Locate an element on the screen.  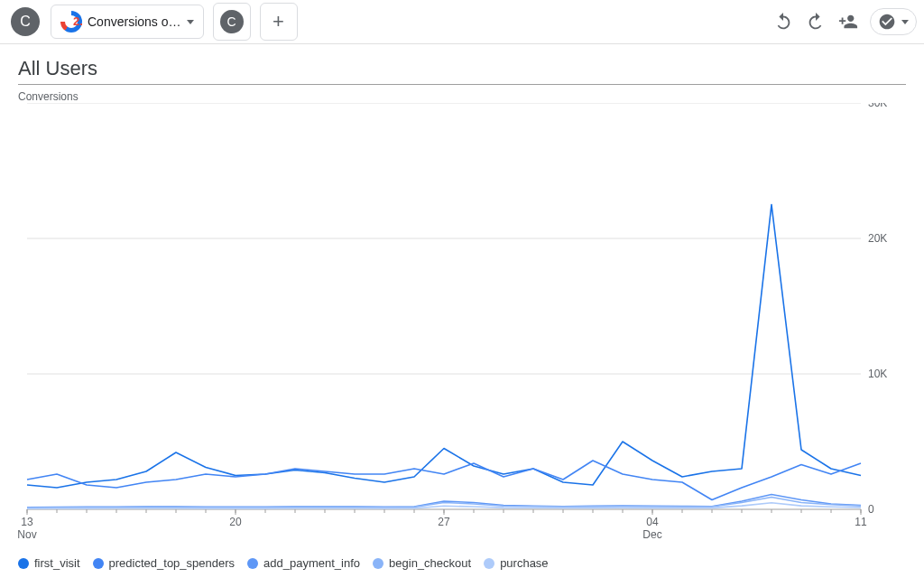
legend-item: begin_checkout is located at coordinates (422, 564).